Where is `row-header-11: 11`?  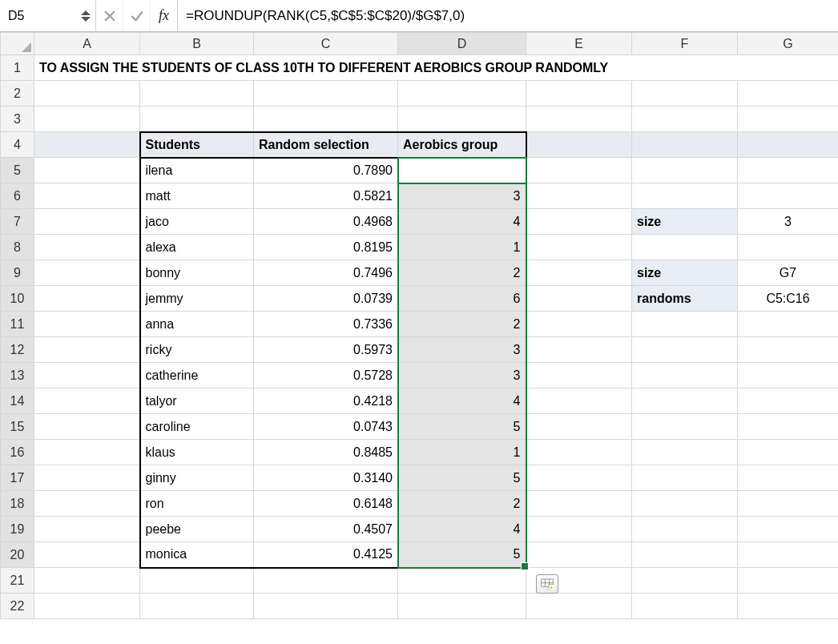
row-header-11: 11 is located at coordinates (18, 324).